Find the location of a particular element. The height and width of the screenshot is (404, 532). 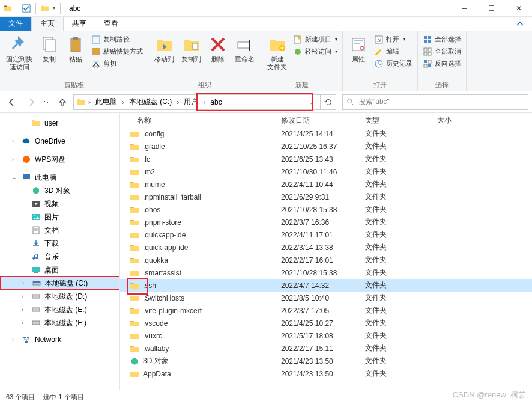

file-name: .SwitchHosts is located at coordinates (163, 298).